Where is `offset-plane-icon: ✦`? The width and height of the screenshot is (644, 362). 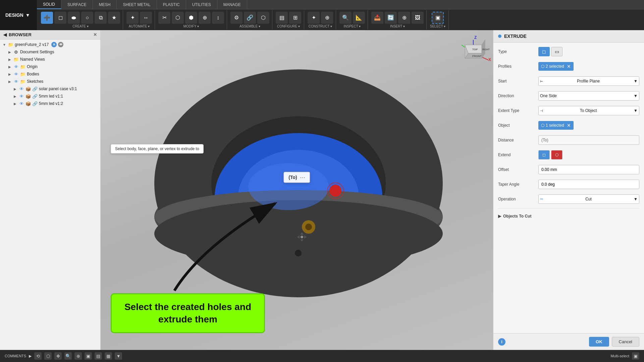
offset-plane-icon: ✦ is located at coordinates (314, 18).